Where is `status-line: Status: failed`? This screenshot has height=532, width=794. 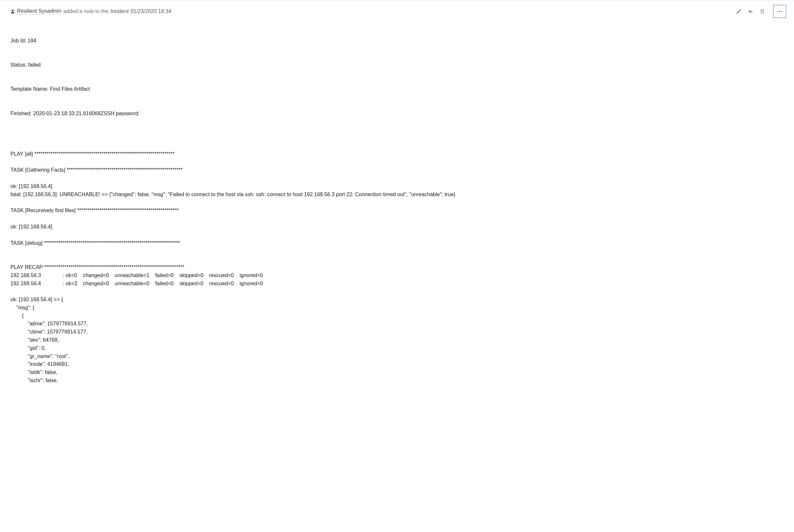
status-line: Status: failed is located at coordinates (398, 65).